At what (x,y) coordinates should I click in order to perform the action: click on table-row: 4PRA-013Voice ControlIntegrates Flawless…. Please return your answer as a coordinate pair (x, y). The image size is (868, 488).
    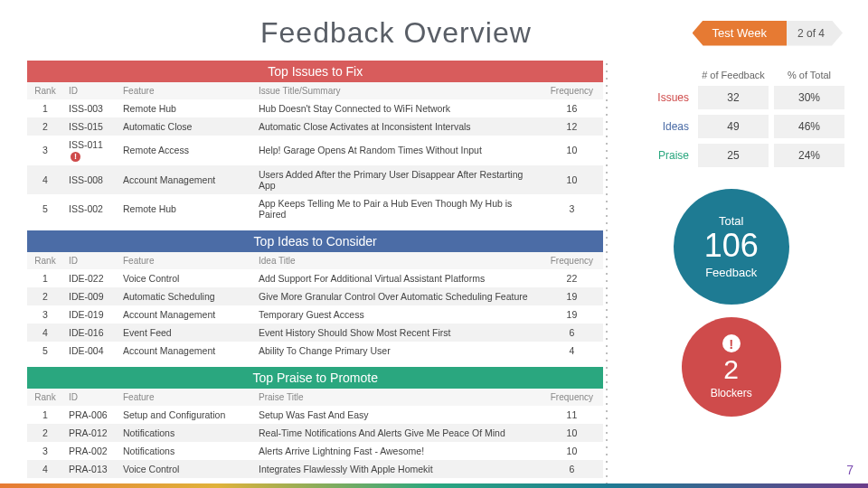
    Looking at the image, I should click on (315, 469).